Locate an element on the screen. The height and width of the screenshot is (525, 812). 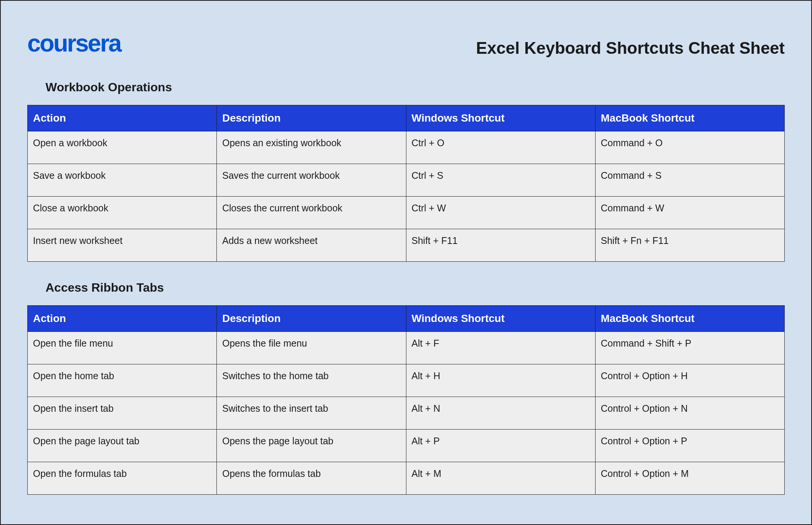
cell-windows: Ctrl + O is located at coordinates (500, 148).